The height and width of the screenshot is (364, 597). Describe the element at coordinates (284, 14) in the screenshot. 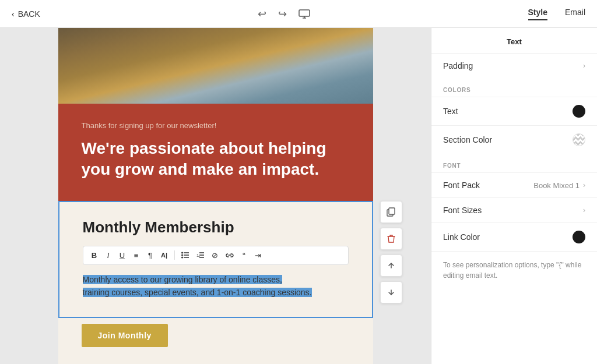

I see `top-center-controls: ↩ ↪` at that location.